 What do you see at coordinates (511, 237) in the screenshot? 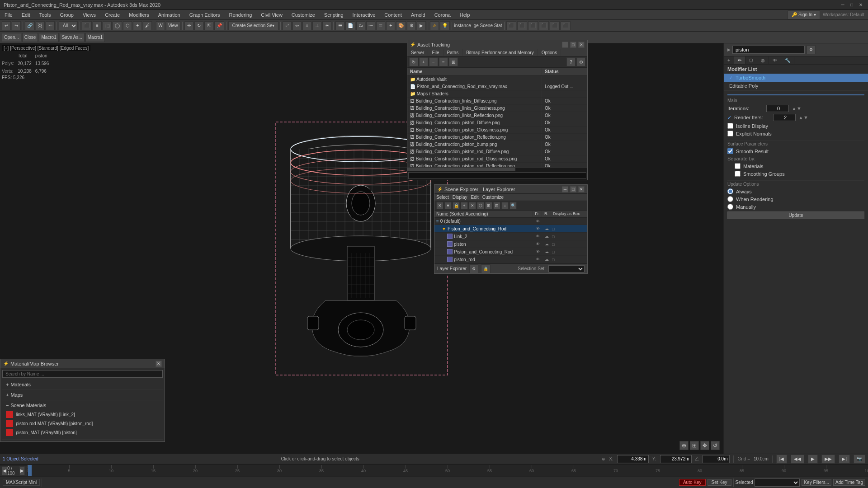
I see `table-row: Link_2 👁 ☁ □` at bounding box center [511, 237].